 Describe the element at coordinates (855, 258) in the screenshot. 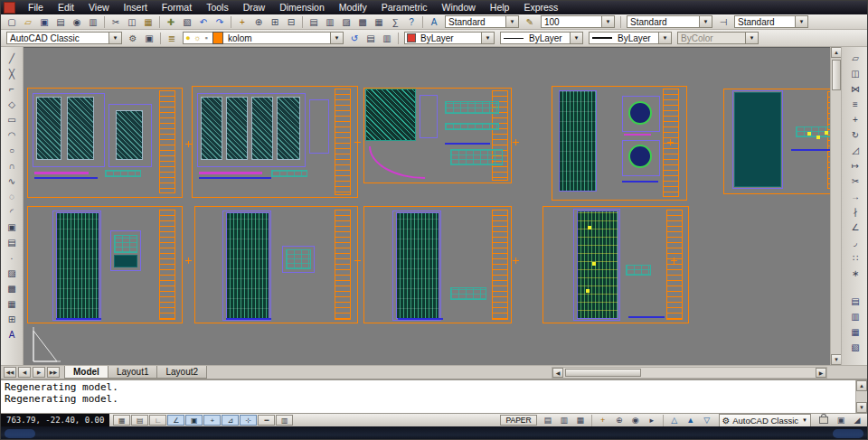

I see `array-icon: ∷` at that location.